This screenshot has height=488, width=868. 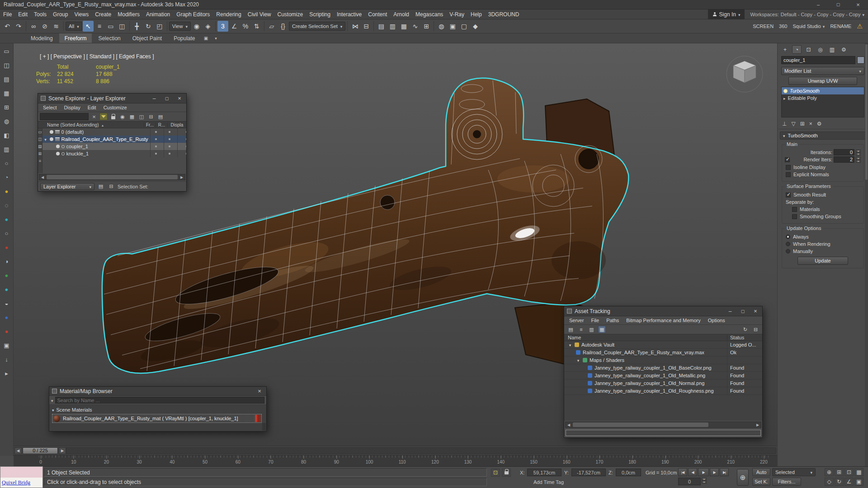 What do you see at coordinates (148, 26) in the screenshot?
I see `select-and-rotate-icon: ↻` at bounding box center [148, 26].